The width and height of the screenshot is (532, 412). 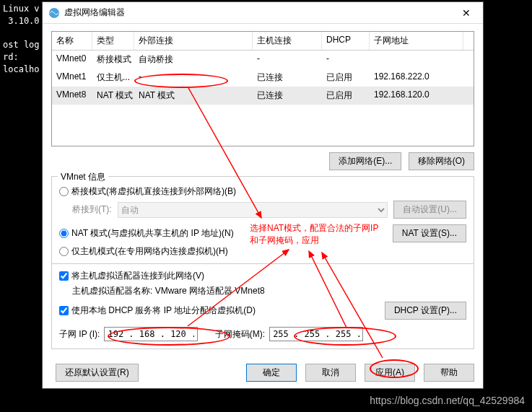 I want to click on table-row: VMnet0桥接模式自动桥接--, so click(x=263, y=59).